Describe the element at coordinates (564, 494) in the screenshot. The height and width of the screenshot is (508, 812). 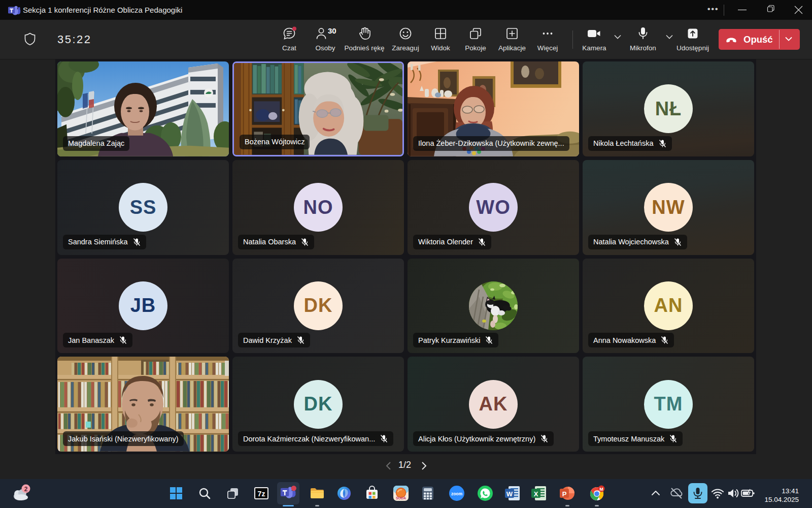
I see `svg-text: P` at that location.